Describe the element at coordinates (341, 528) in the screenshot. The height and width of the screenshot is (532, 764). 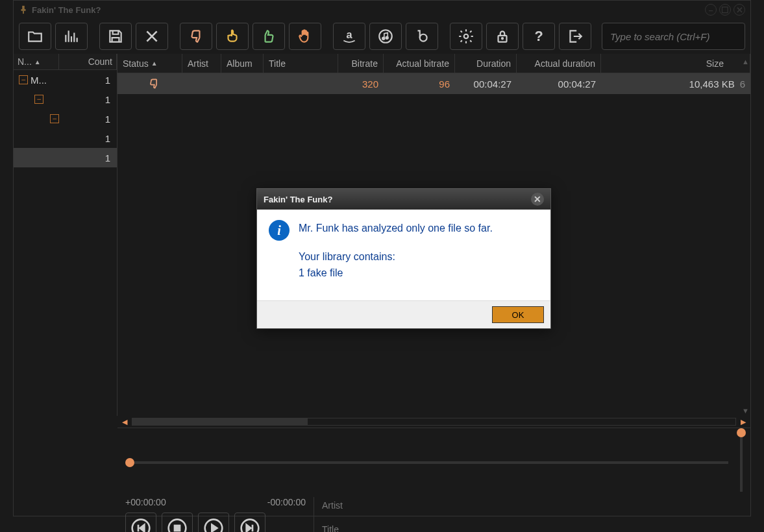
I see `meta-title-label: Title` at that location.